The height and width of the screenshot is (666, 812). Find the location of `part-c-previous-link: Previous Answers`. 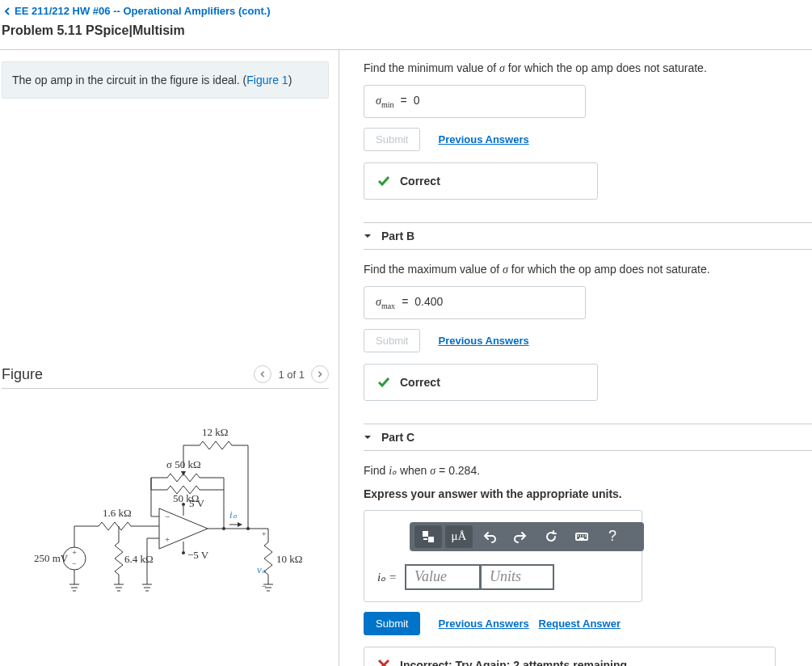

part-c-previous-link: Previous Answers is located at coordinates (483, 624).